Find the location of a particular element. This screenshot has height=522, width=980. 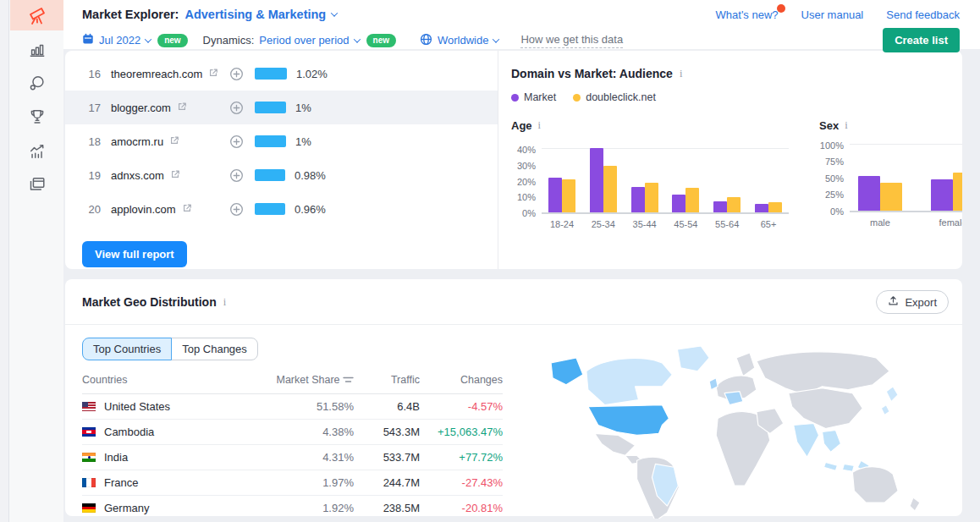

legend-dot is located at coordinates (577, 98).